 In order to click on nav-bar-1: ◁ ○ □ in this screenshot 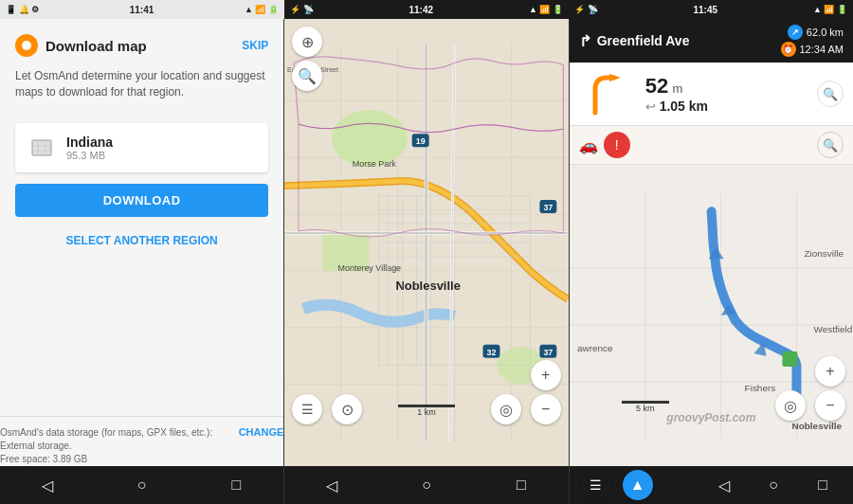, I will do `click(142, 485)`.